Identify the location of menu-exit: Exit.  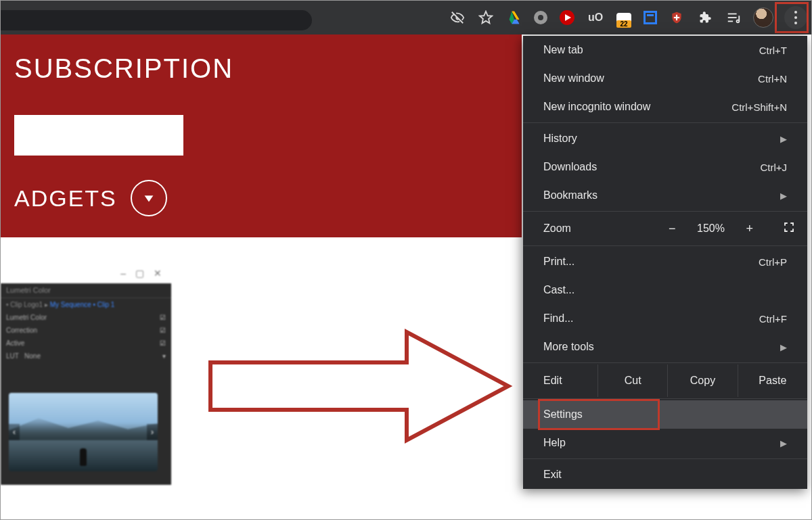
(665, 475).